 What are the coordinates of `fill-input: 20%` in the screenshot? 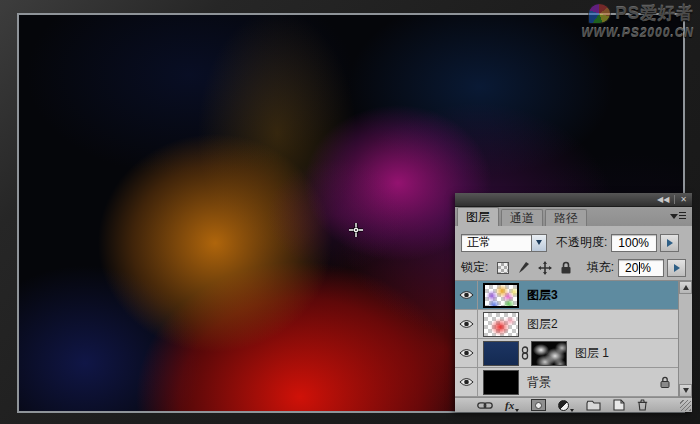 It's located at (641, 268).